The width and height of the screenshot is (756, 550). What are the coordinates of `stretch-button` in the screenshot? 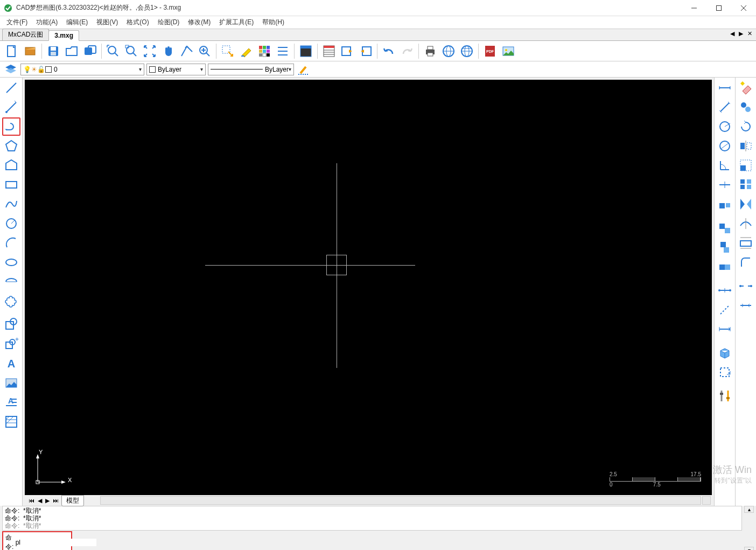 It's located at (746, 185).